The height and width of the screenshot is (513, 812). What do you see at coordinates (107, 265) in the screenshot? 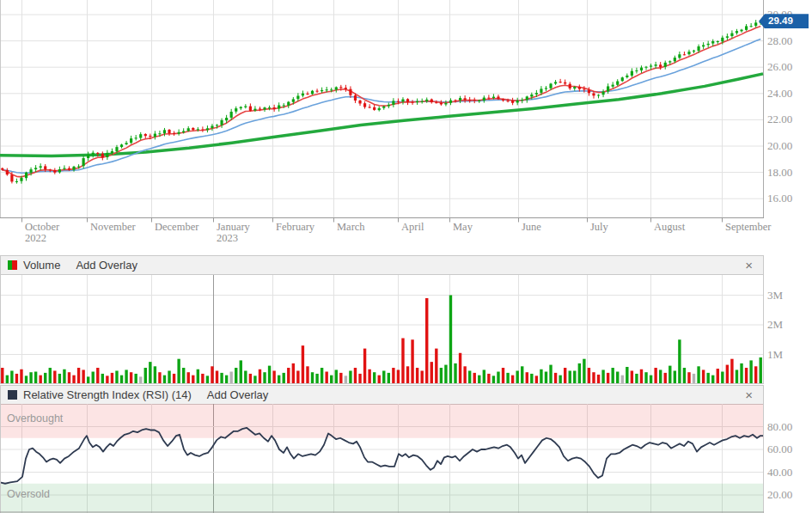
I see `volume-add-overlay-link: Add Overlay` at bounding box center [107, 265].